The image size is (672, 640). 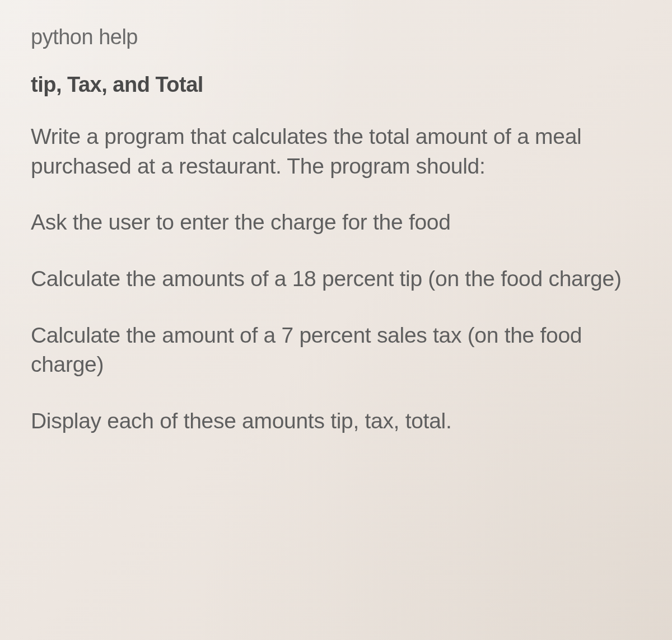 I want to click on paragraph: Calculate the amounts of a 18 percent ti…, so click(x=336, y=279).